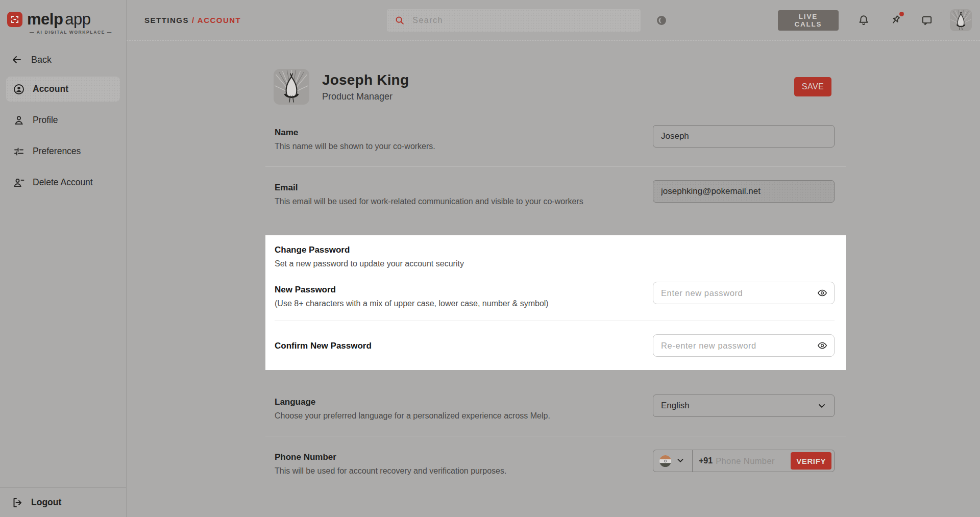 This screenshot has height=517, width=980. What do you see at coordinates (961, 20) in the screenshot?
I see `user-avatar` at bounding box center [961, 20].